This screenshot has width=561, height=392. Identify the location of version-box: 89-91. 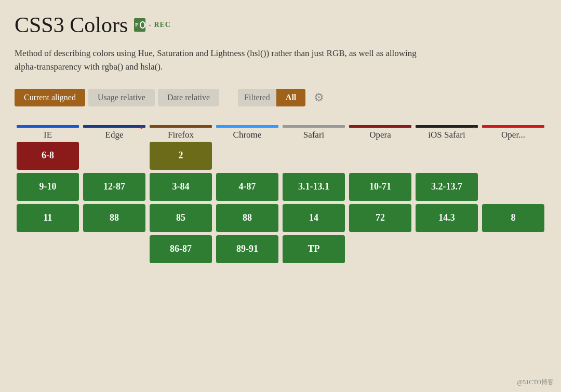
(247, 249).